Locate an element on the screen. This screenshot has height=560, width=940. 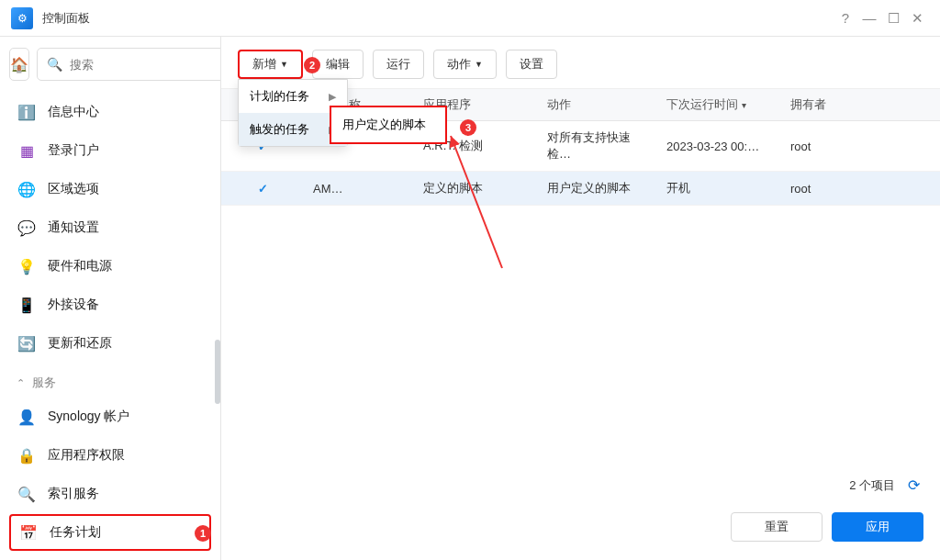
apply-button: 应用 is located at coordinates (878, 527).